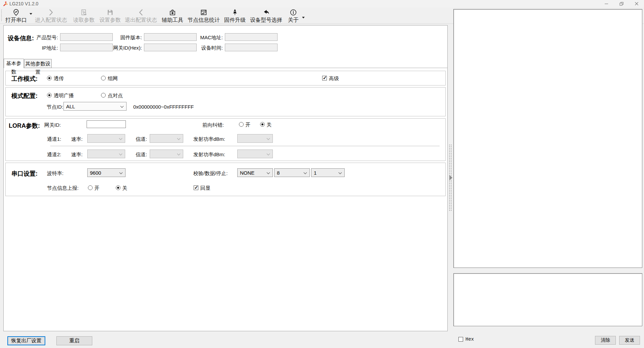 The width and height of the screenshot is (644, 348). Describe the element at coordinates (334, 78) in the screenshot. I see `advanced-label: 高级` at that location.